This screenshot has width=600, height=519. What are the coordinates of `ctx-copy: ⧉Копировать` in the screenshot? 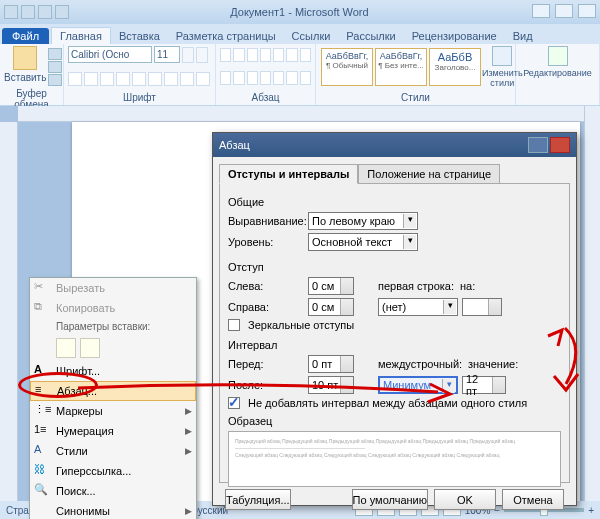 It's located at (113, 308).